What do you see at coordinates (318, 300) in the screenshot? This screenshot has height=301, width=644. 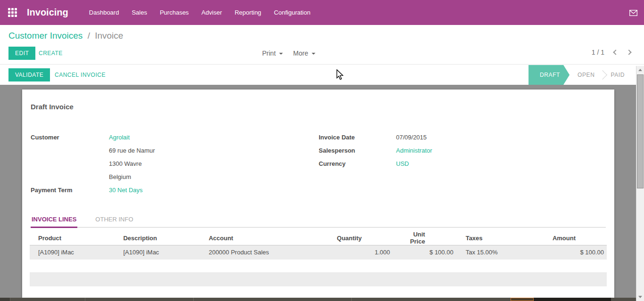 I see `os-taskbar` at bounding box center [318, 300].